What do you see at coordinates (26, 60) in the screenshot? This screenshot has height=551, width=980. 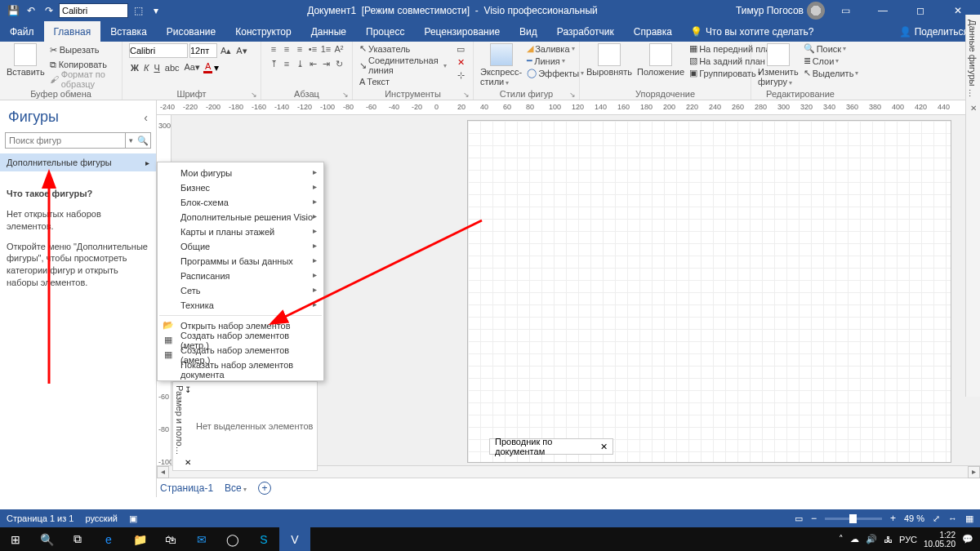 I see `paste-button: Вставить` at bounding box center [26, 60].